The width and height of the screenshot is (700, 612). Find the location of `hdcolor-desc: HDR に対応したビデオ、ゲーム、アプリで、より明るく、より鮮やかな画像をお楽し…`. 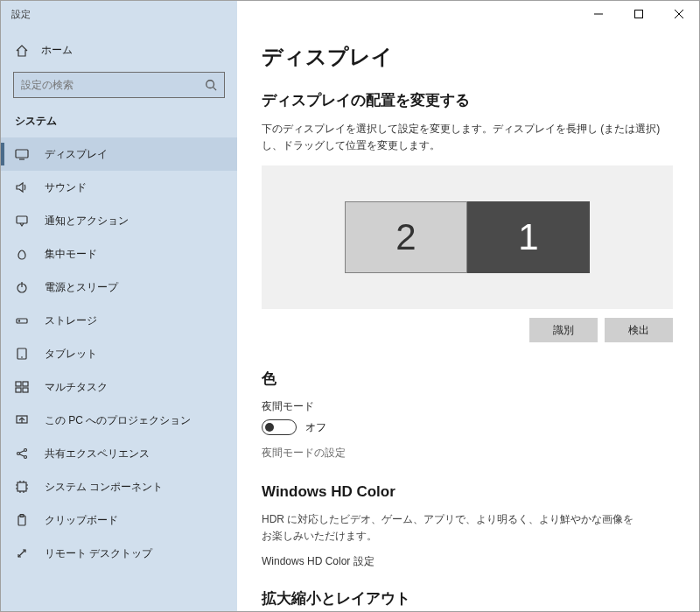

hdcolor-desc: HDR に対応したビデオ、ゲーム、アプリで、より明るく、より鮮やかな画像をお楽し… is located at coordinates (450, 528).